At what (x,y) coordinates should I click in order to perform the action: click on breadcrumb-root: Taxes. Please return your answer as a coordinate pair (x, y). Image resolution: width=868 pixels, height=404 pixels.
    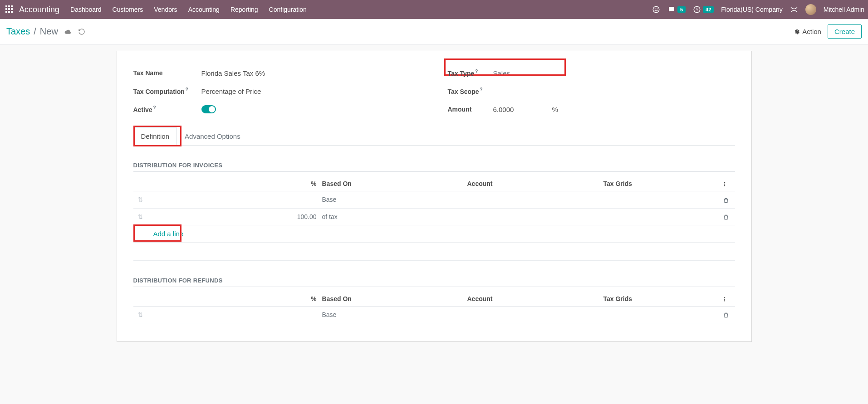
    Looking at the image, I should click on (18, 32).